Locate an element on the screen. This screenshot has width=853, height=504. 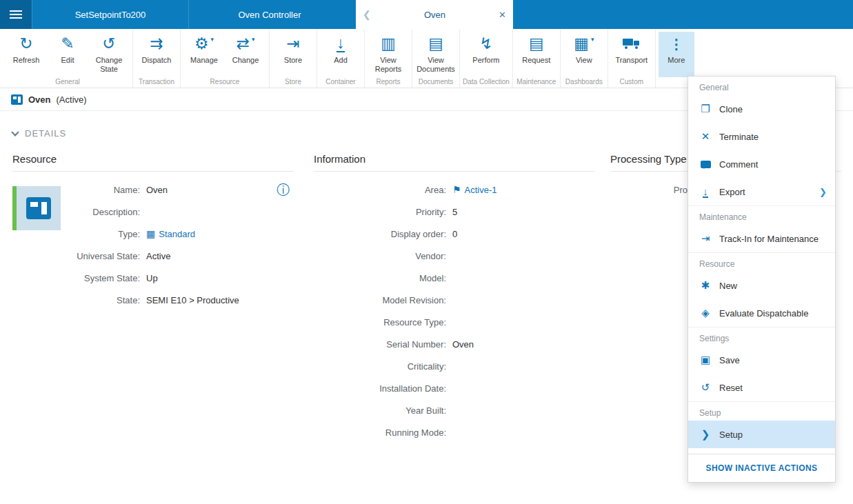
view-documents-button: ▤ View Documents is located at coordinates (436, 54).